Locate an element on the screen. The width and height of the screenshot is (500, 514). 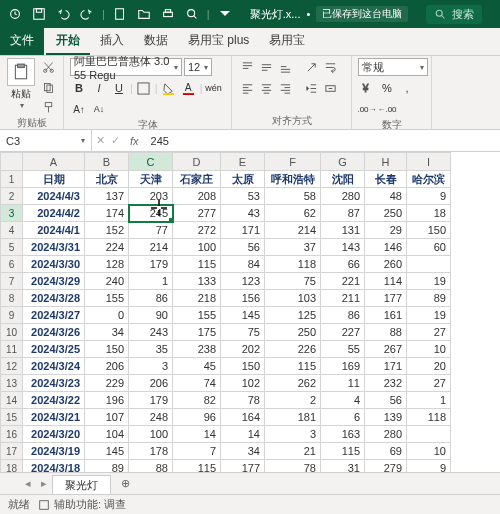
align-middle-icon is located at coordinates (266, 67).